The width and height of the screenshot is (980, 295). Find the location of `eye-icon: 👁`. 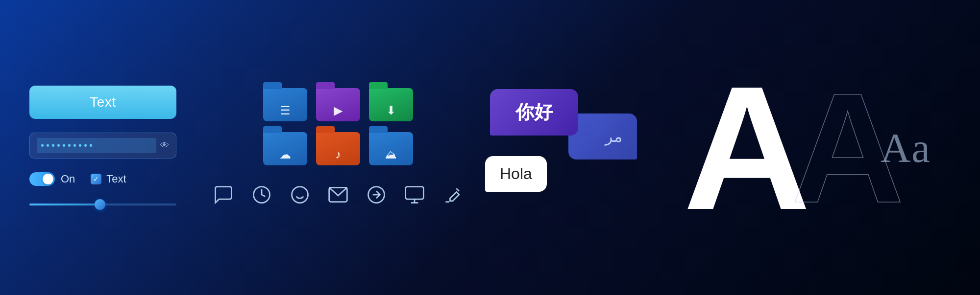

eye-icon: 👁 is located at coordinates (165, 146).